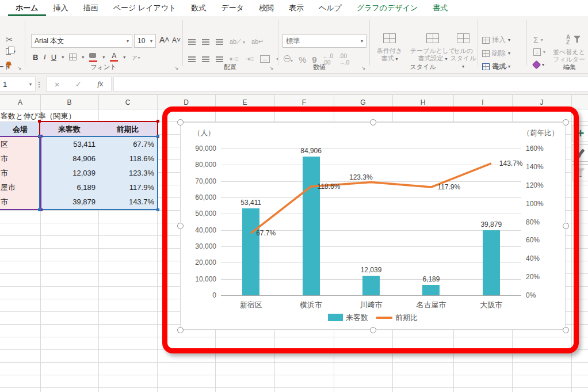 The width and height of the screenshot is (588, 392). Describe the element at coordinates (234, 59) in the screenshot. I see `decrease-indent-icon: ⇤≡` at that location.